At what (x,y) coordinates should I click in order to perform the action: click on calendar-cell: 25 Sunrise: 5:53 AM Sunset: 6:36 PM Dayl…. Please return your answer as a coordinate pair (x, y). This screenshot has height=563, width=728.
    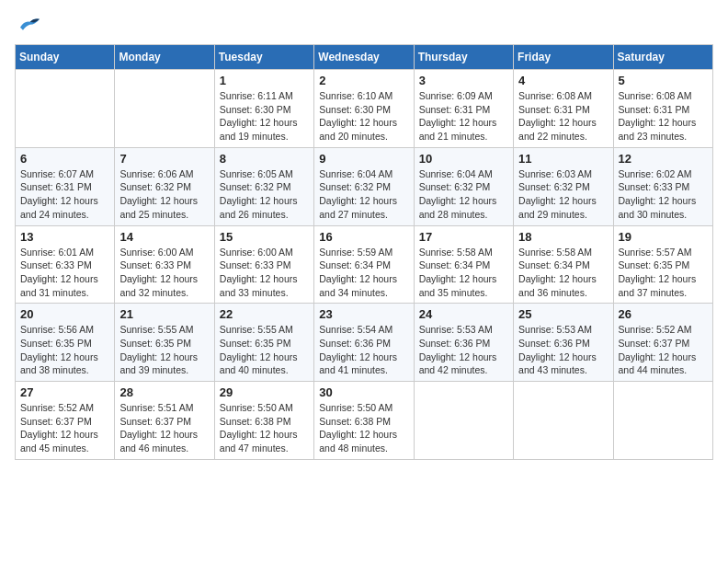
    Looking at the image, I should click on (563, 342).